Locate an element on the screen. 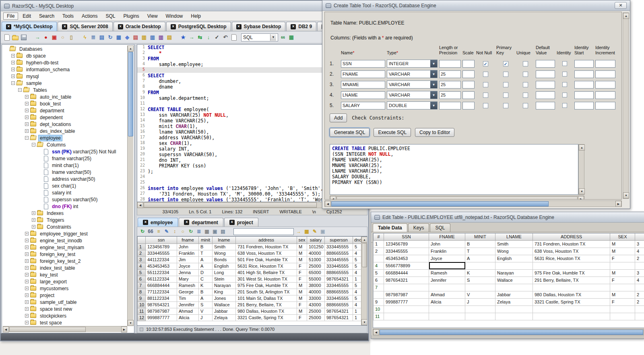 This screenshot has height=355, width=644. list-icon: ≣ is located at coordinates (199, 231).